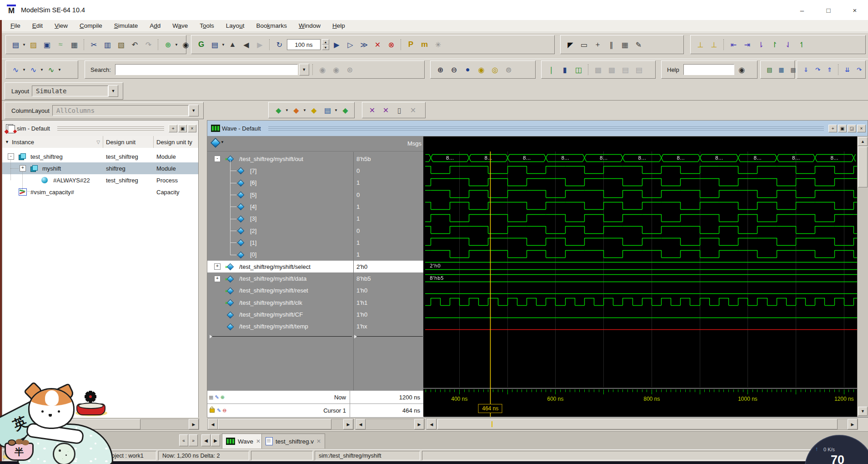 Image resolution: width=868 pixels, height=464 pixels. I want to click on expand-to-readers-icon: ∿, so click(34, 70).